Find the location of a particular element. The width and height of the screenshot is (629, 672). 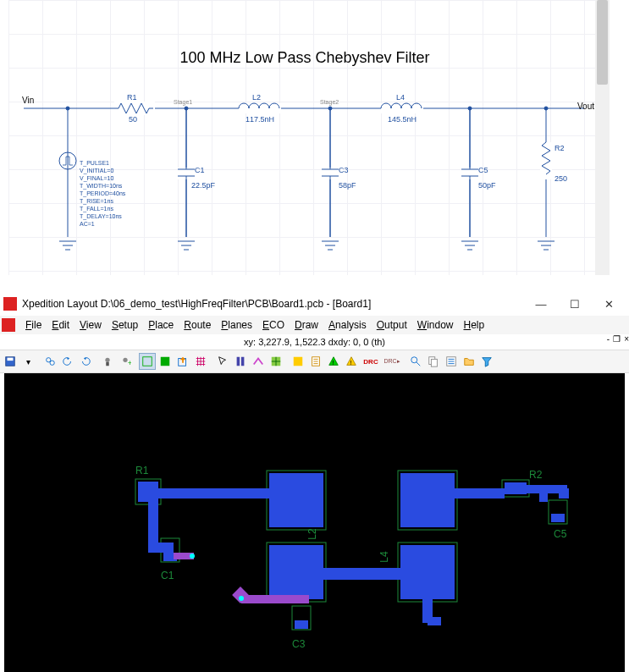

report-button is located at coordinates (316, 361).